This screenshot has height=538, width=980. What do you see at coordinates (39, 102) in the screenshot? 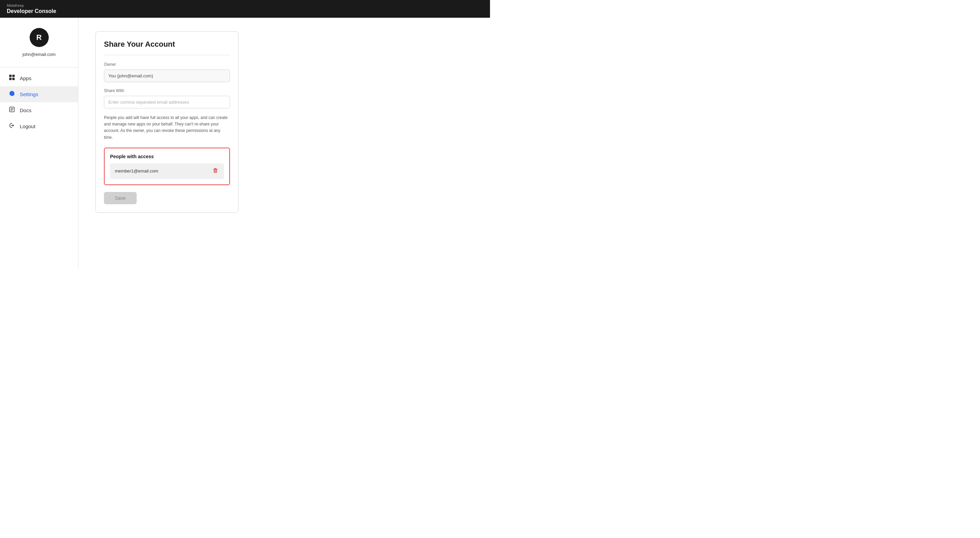
I see `sidebar-nav: Apps Settings` at bounding box center [39, 102].